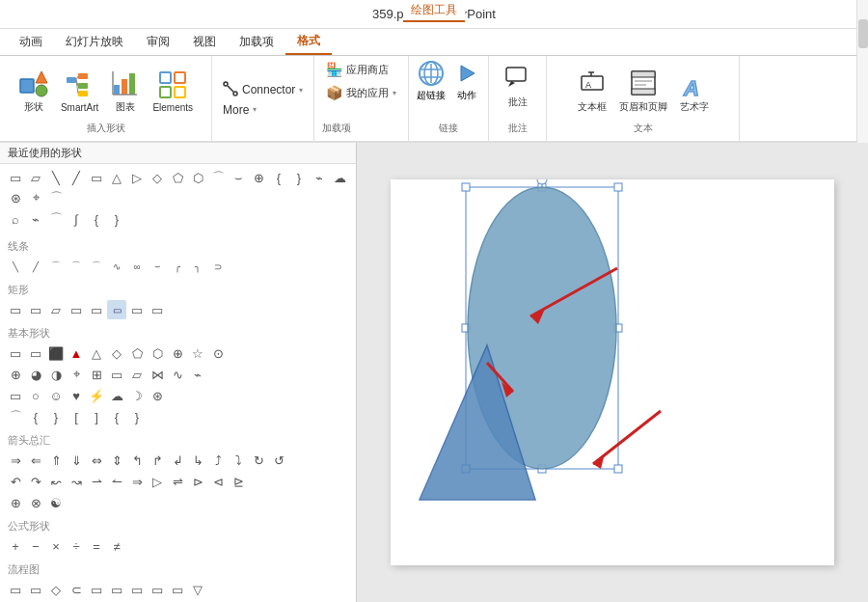 The width and height of the screenshot is (868, 602). What do you see at coordinates (36, 374) in the screenshot?
I see `shape-item: ◕` at bounding box center [36, 374].